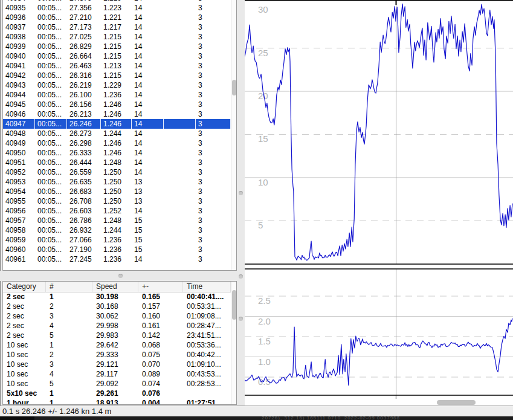 The width and height of the screenshot is (513, 420). I want to click on track-row-selected: 4094700:05...26.2461.246143, so click(117, 124).